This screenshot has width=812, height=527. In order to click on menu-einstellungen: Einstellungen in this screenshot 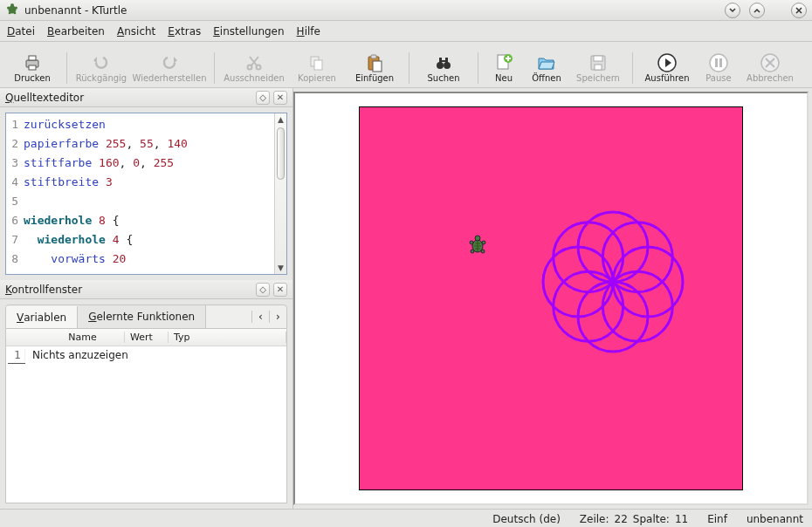, I will do `click(248, 31)`.